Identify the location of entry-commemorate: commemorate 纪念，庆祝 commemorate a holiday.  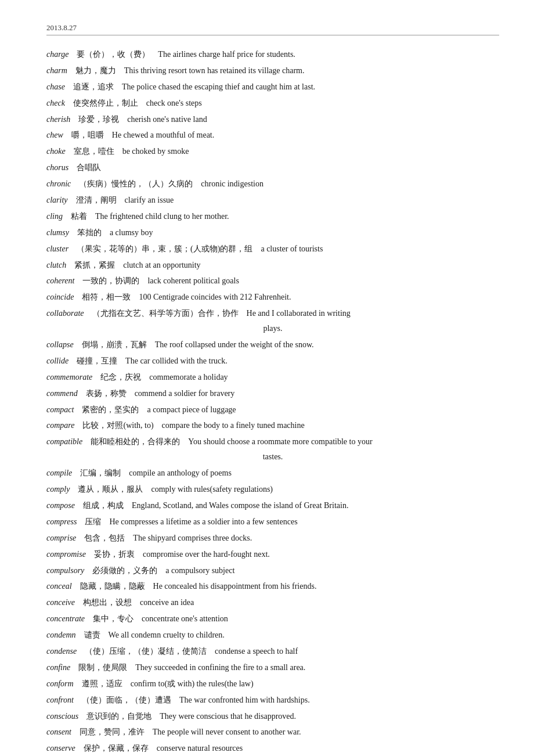
(273, 377).